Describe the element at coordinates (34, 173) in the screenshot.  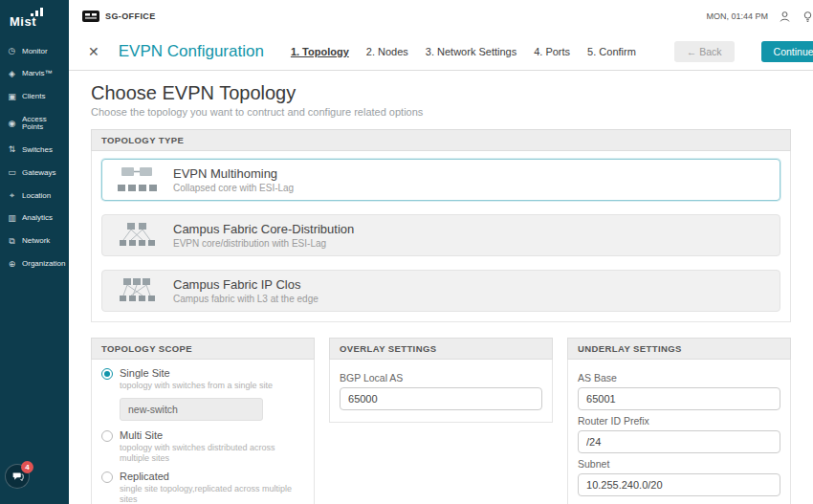
I see `sidebar-item-gateways: ▭ Gateways` at that location.